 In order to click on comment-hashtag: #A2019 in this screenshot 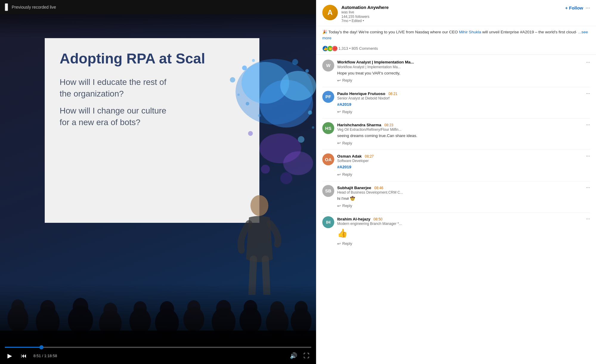, I will do `click(344, 104)`.